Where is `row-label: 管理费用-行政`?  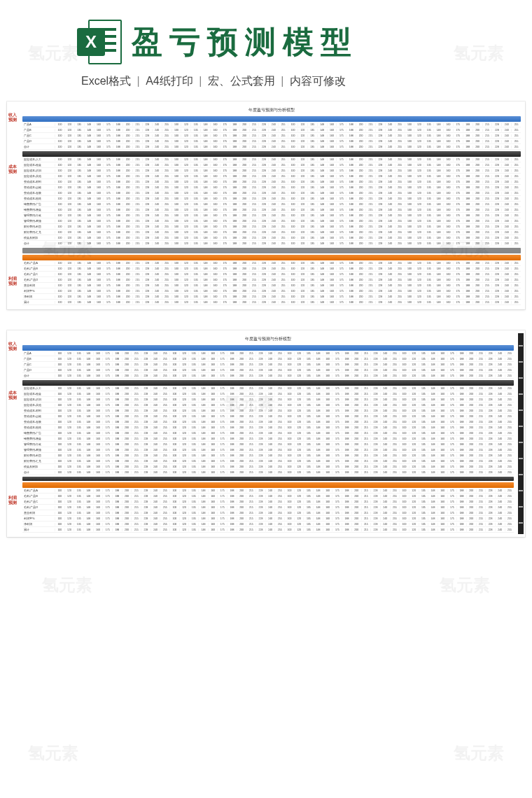
row-label: 管理费用-行政 is located at coordinates (38, 216).